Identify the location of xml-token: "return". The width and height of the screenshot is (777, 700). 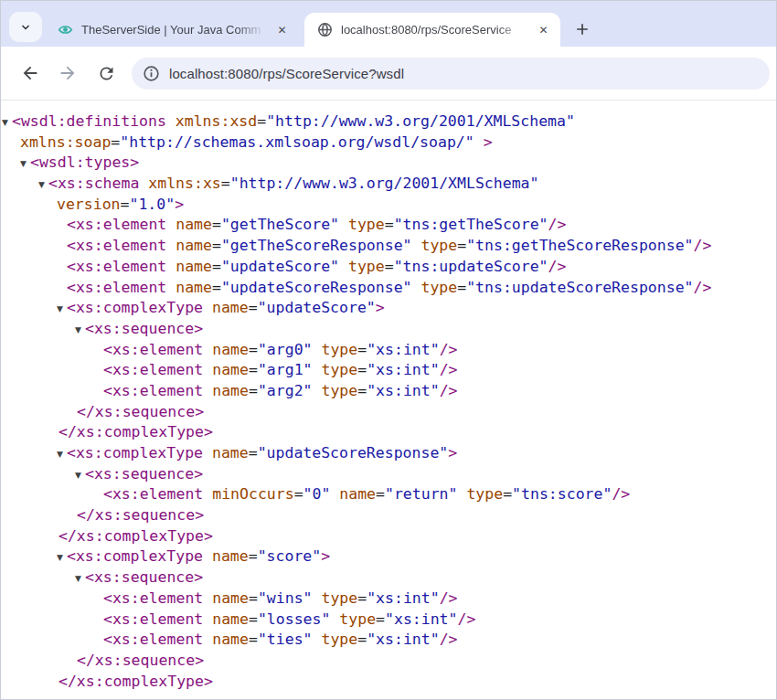
(420, 493).